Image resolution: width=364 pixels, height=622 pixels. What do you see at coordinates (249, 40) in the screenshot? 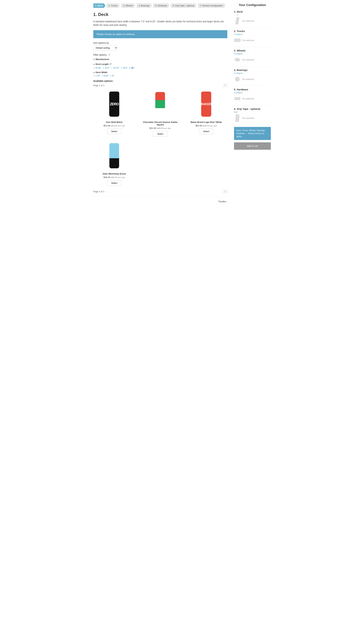
I see `trucks-no-selection: No selection` at bounding box center [249, 40].